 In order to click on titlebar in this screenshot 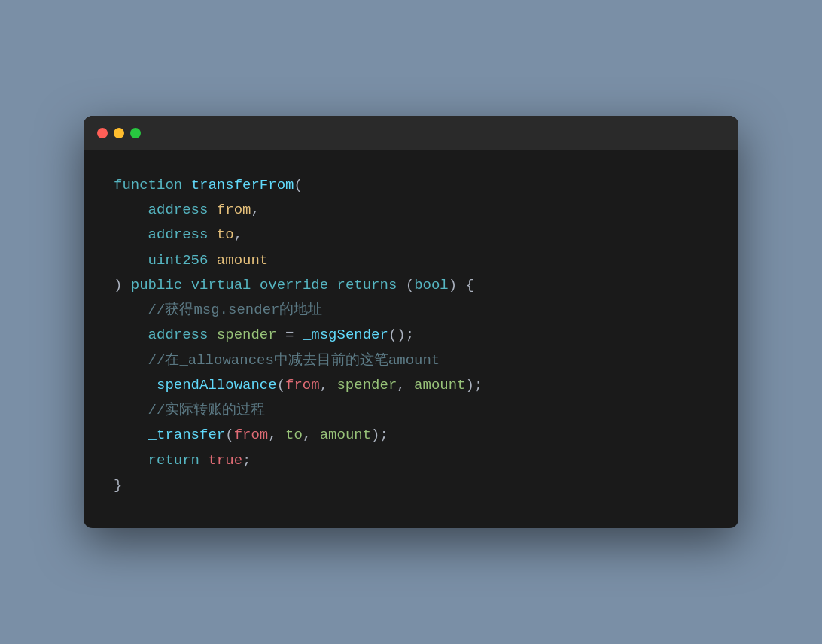, I will do `click(411, 133)`.